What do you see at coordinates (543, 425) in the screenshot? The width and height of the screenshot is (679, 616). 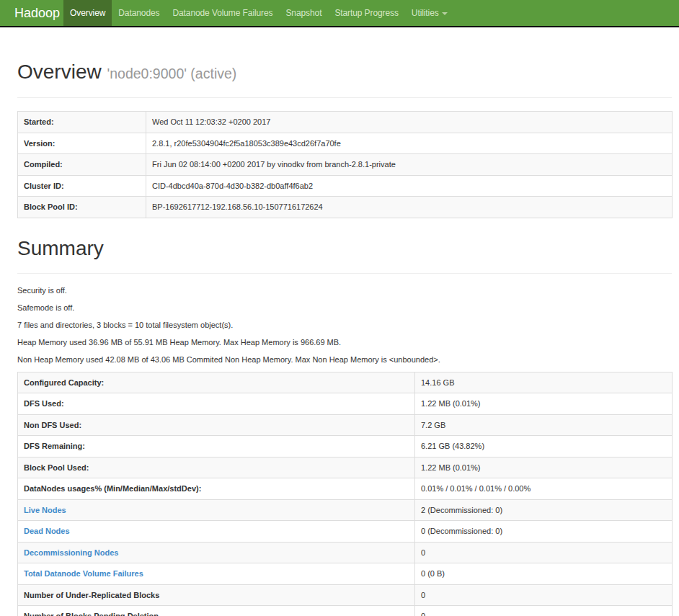 I see `row-value: 7.2 GB` at bounding box center [543, 425].